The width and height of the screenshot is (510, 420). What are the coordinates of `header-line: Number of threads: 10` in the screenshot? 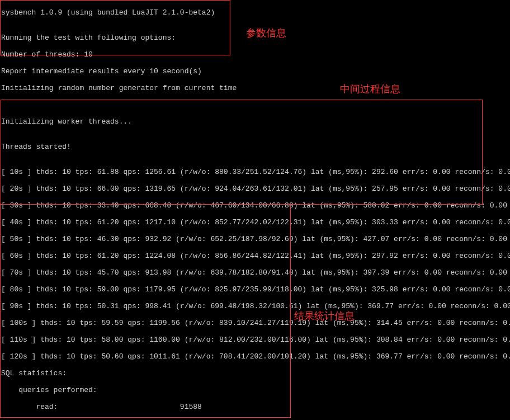 It's located at (255, 55).